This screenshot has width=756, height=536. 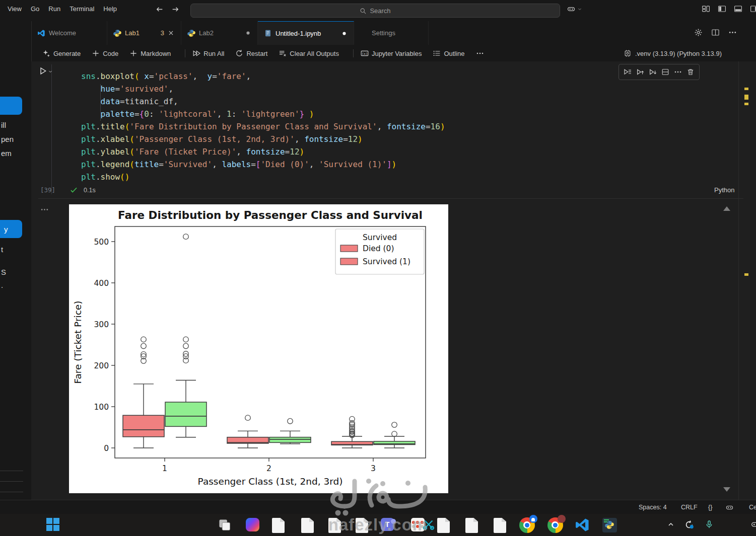 What do you see at coordinates (653, 507) in the screenshot?
I see `statusbar-spaces-4: Spaces: 4` at bounding box center [653, 507].